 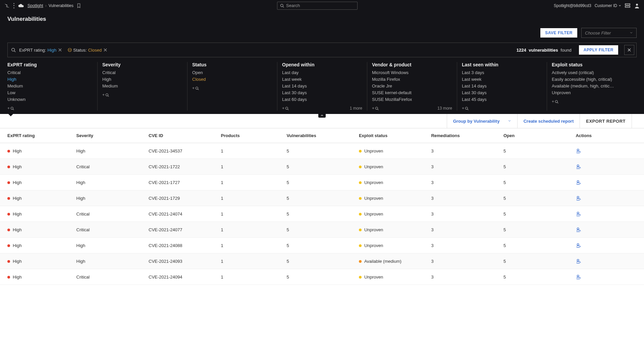 What do you see at coordinates (322, 18) in the screenshot?
I see `page-header: Vulnerabilities` at bounding box center [322, 18].